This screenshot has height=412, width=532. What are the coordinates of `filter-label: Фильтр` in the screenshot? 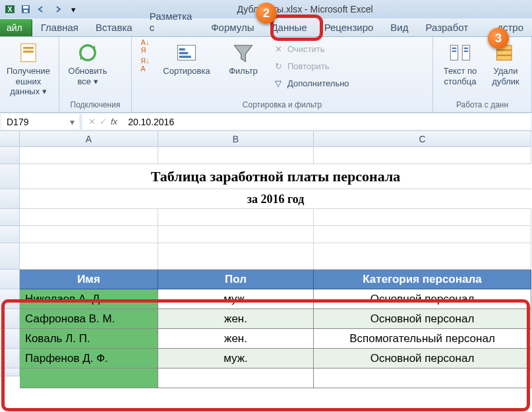 It's located at (243, 71).